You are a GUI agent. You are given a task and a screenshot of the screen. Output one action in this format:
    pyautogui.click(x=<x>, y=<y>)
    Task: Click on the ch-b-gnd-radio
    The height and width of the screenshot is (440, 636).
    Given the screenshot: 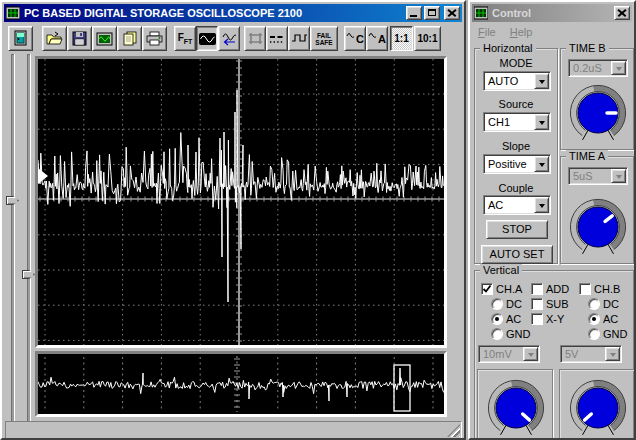 What is the action you would take?
    pyautogui.click(x=594, y=334)
    